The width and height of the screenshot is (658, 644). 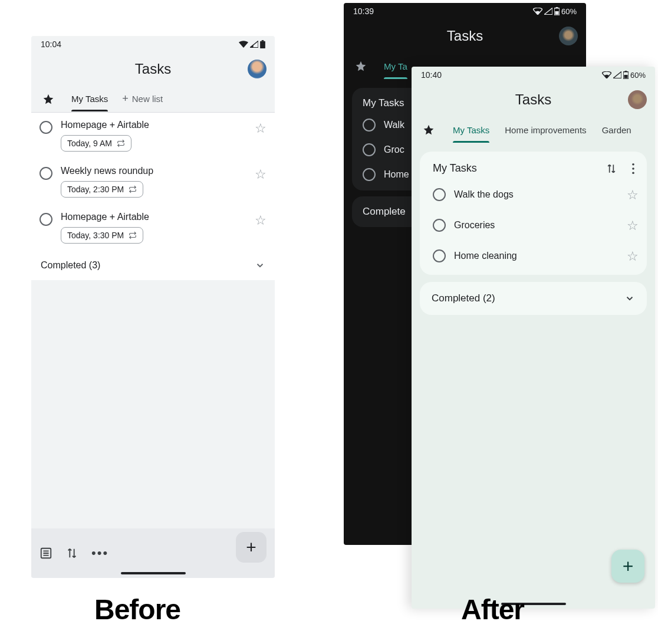 I want to click on date-chip-label: Today, 2:30 PM, so click(x=96, y=189).